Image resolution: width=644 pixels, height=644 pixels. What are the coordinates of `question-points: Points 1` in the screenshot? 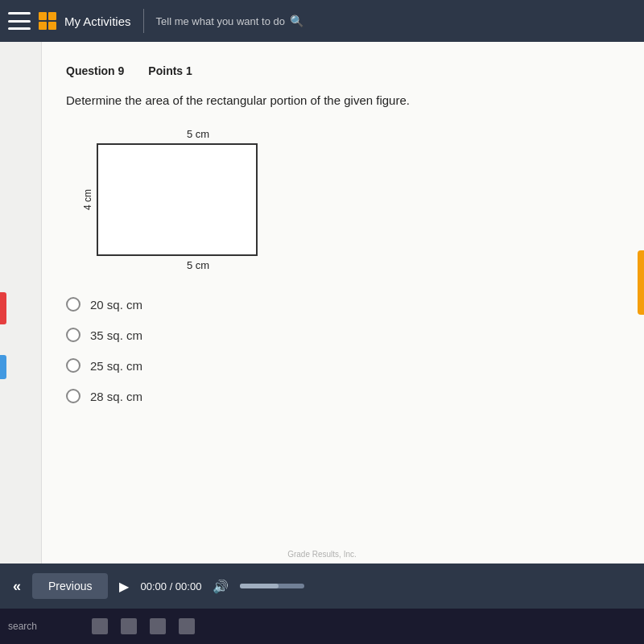 It's located at (170, 71).